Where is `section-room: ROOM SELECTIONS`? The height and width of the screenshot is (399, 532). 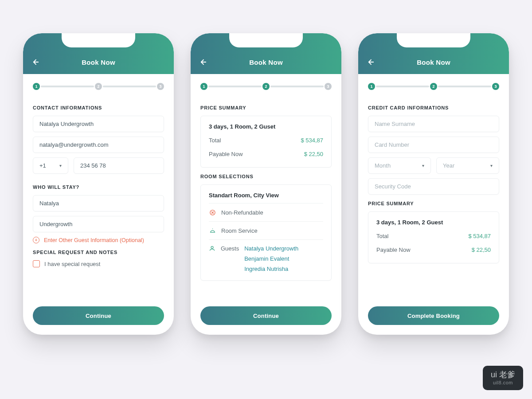
section-room: ROOM SELECTIONS is located at coordinates (266, 176).